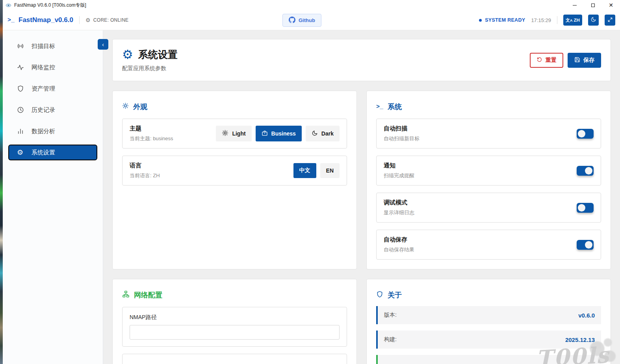 This screenshot has width=620, height=364. I want to click on language-current: 当前语言: ZH, so click(145, 176).